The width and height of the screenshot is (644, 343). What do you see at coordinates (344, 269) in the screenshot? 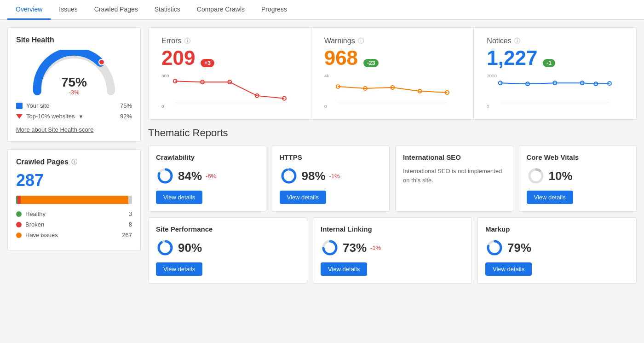
I see `internal-link-view-btn: View details` at bounding box center [344, 269].